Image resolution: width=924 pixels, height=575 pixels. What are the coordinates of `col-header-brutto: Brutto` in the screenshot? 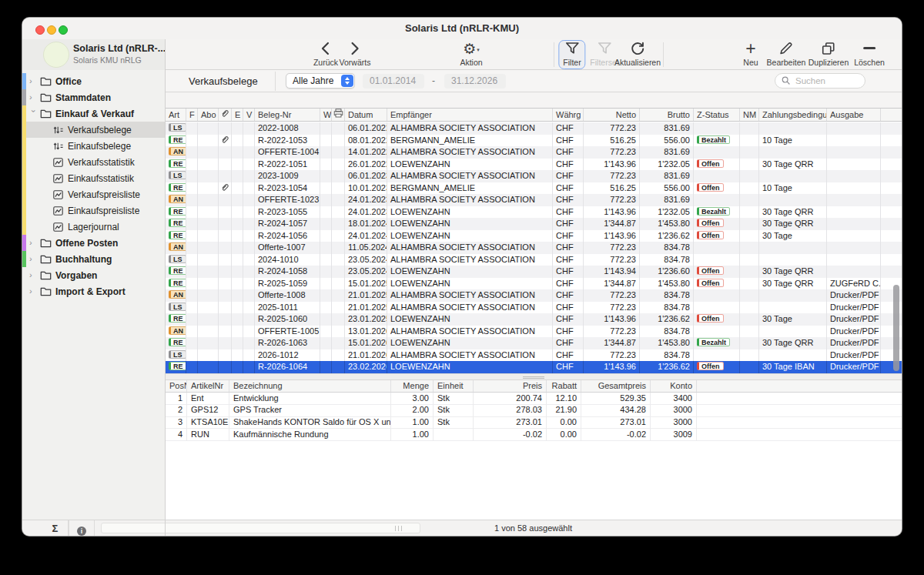 It's located at (667, 115).